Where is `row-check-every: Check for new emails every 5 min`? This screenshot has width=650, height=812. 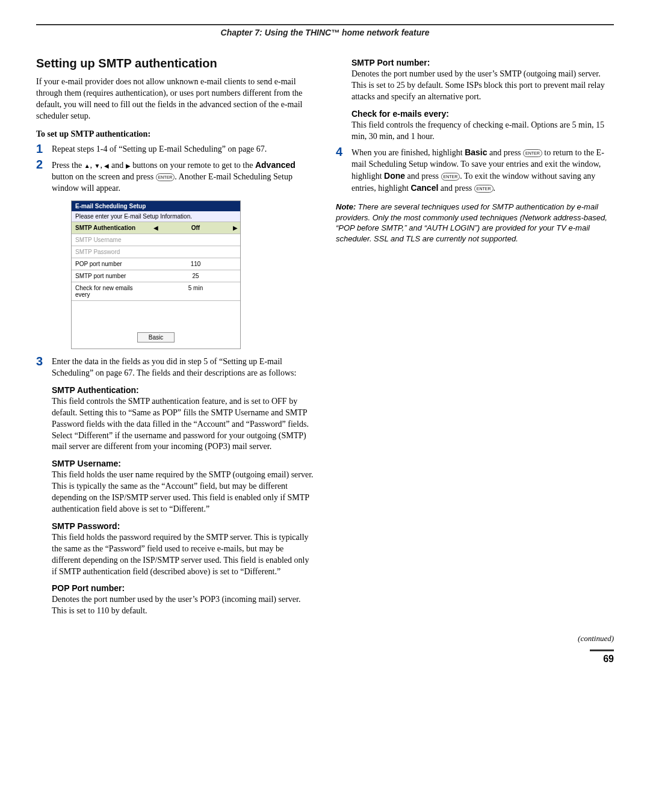
row-check-every: Check for new emails every 5 min is located at coordinates (156, 291).